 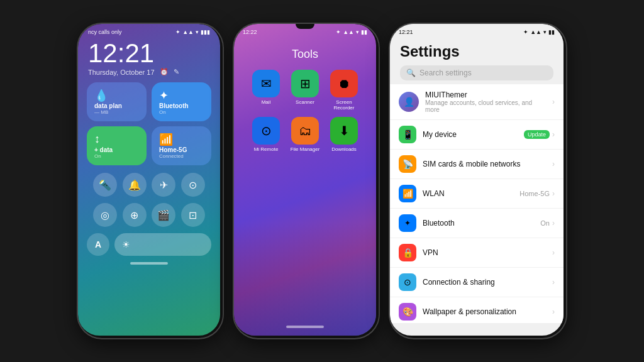 I want to click on bt-icon-3: ✦, so click(x=526, y=32).